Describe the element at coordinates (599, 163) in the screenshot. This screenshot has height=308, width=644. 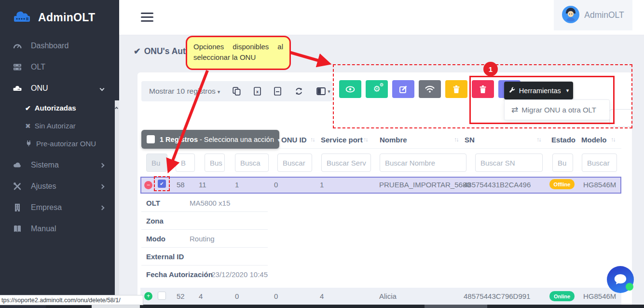
I see `filter-input-modelo` at that location.